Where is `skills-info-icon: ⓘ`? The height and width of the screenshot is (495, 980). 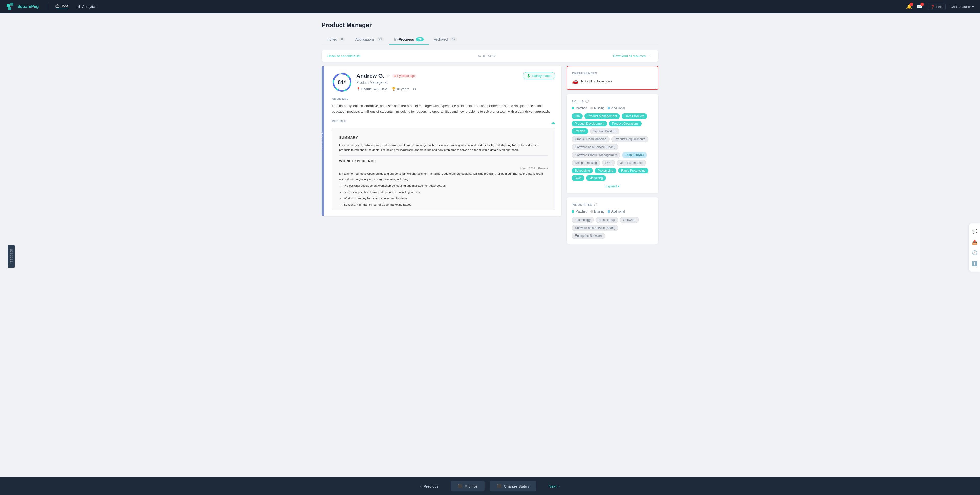 skills-info-icon: ⓘ is located at coordinates (587, 101).